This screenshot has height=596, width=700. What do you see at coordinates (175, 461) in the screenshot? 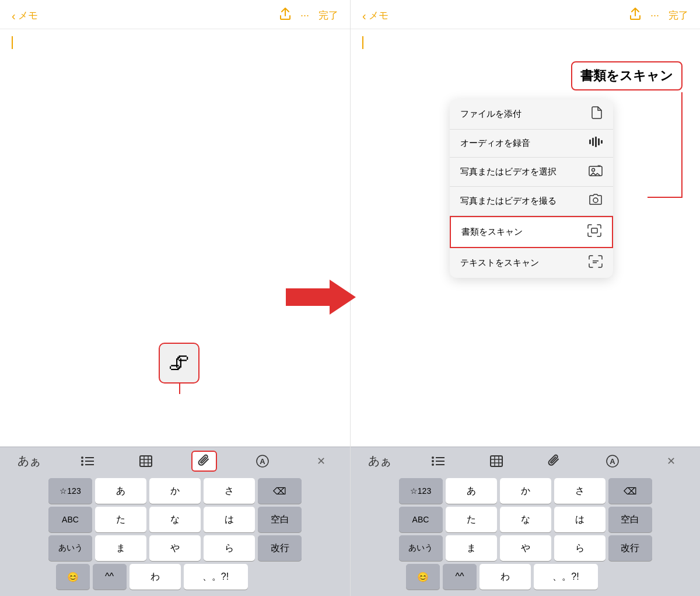
I see `left-toolbar: あぁ` at bounding box center [175, 461].